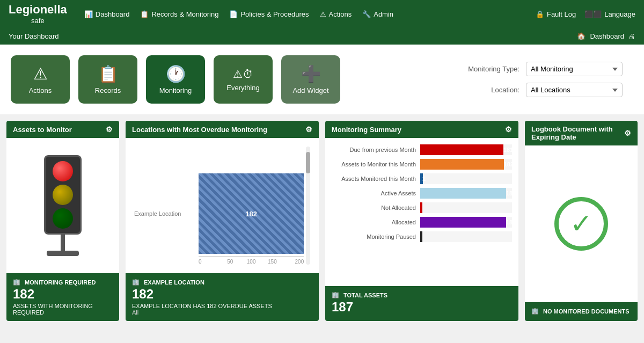  Describe the element at coordinates (422, 304) in the screenshot. I see `panel-monitoring-summary-footer: 🏢 TOTAL ASSETS 187` at that location.